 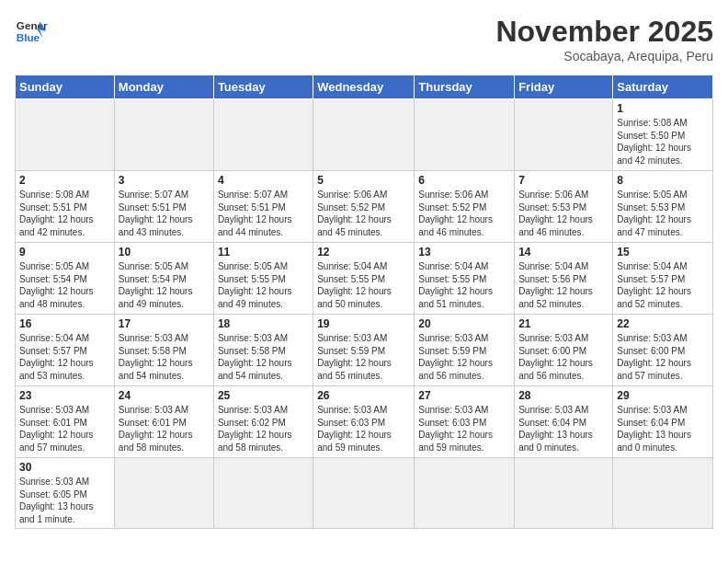 I want to click on day-number: 21, so click(x=563, y=324).